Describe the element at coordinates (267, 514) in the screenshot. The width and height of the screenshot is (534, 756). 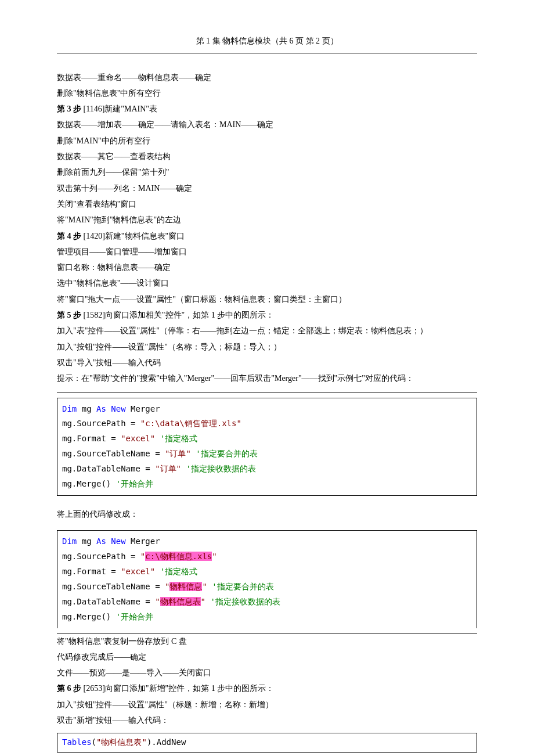
I see `body-line: 将上面的代码修改成：` at that location.